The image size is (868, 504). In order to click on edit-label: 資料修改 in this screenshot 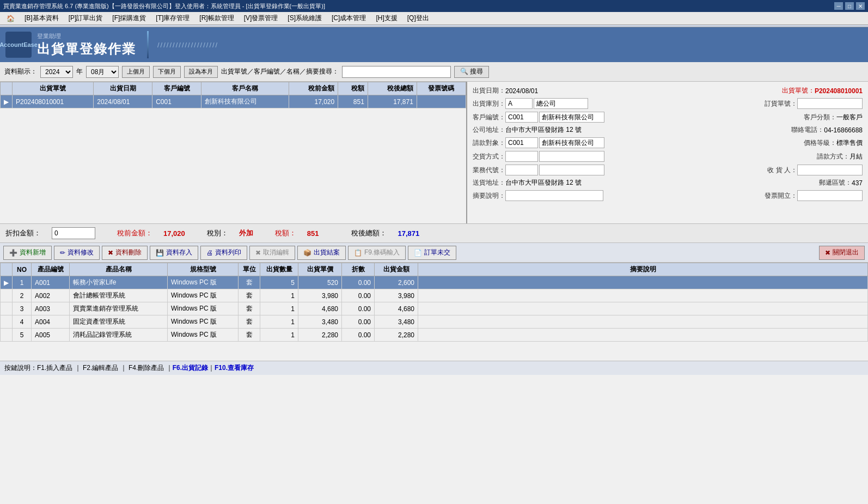, I will do `click(81, 253)`.